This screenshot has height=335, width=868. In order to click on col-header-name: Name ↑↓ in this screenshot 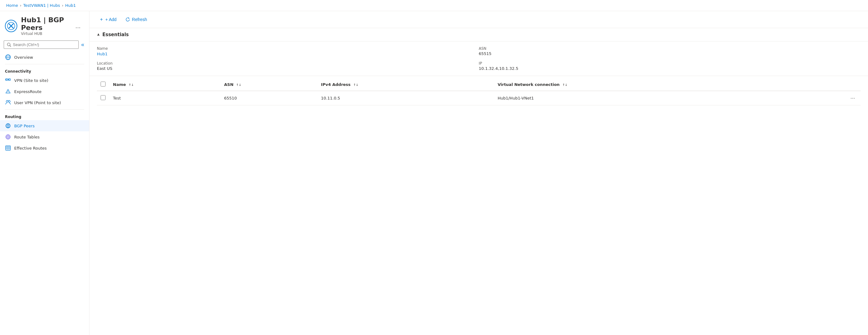, I will do `click(165, 85)`.